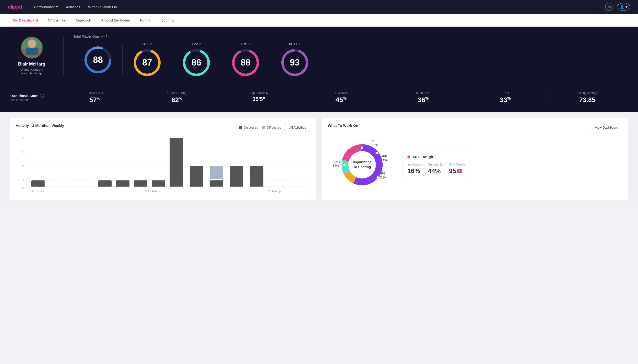  Describe the element at coordinates (264, 128) in the screenshot. I see `legend-off-course-dot` at that location.